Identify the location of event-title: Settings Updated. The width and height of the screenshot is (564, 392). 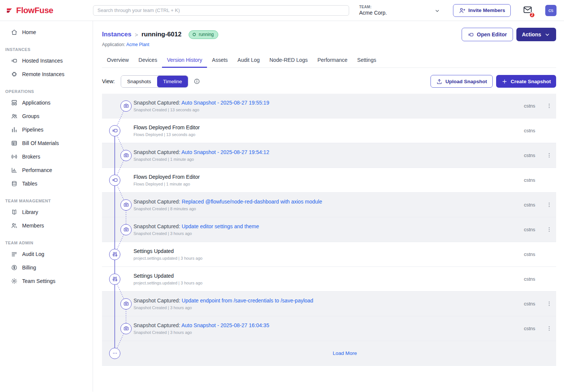
(154, 251).